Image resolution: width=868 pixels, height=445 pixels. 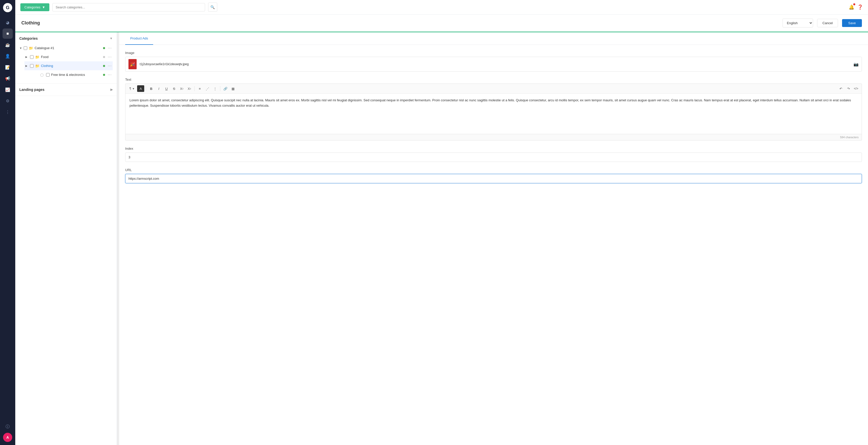 What do you see at coordinates (66, 38) in the screenshot?
I see `categories-section-header: Categories ▼` at bounding box center [66, 38].